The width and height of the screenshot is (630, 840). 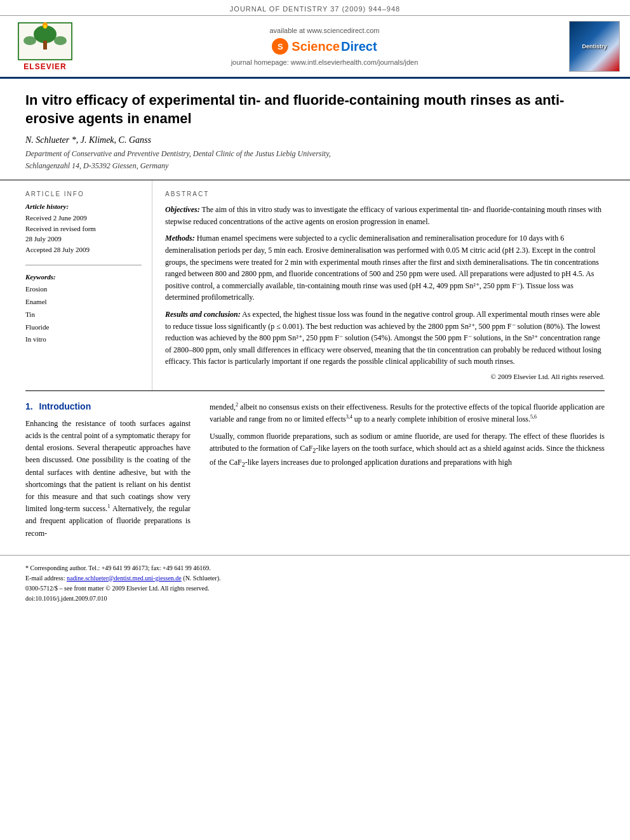 What do you see at coordinates (84, 315) in the screenshot?
I see `keywords-list: Erosion Enamel Tin Fluoride In vitro` at bounding box center [84, 315].